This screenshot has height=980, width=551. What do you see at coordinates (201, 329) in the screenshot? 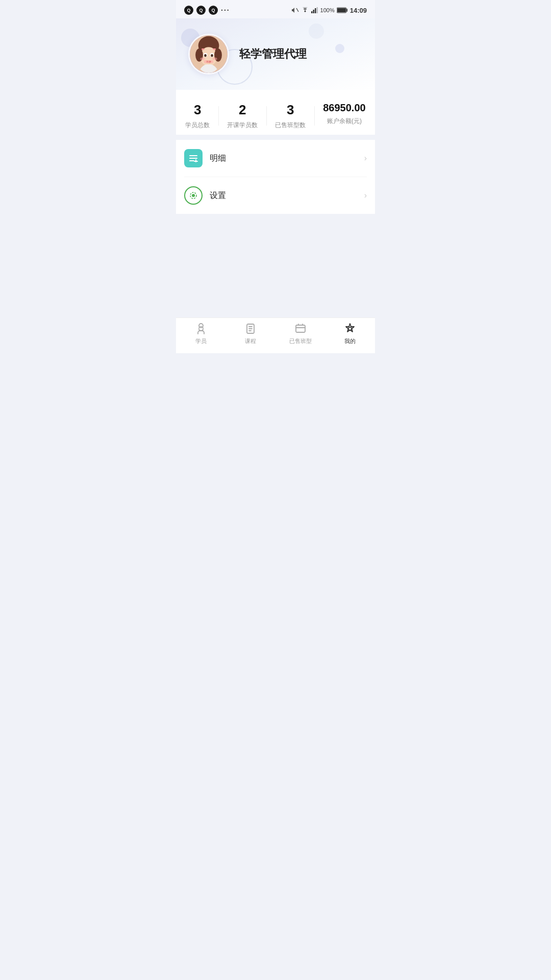
I see `student-icon` at bounding box center [201, 329].